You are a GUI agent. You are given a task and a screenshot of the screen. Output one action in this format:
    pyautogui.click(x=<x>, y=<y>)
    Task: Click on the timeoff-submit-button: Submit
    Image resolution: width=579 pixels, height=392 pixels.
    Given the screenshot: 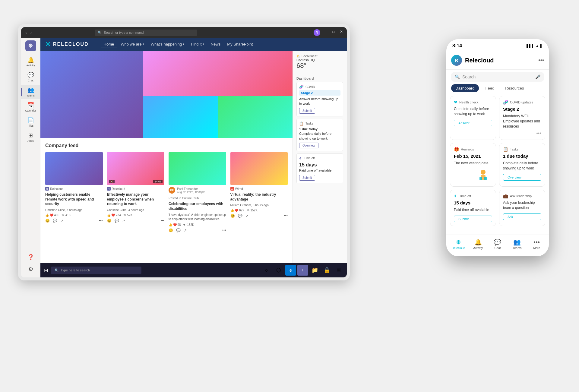 What is the action you would take?
    pyautogui.click(x=307, y=178)
    